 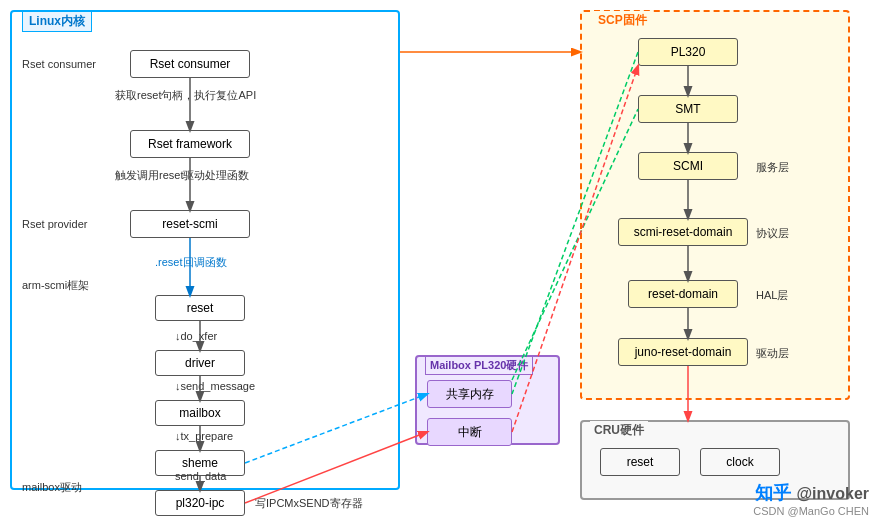 What do you see at coordinates (688, 109) in the screenshot?
I see `smt-node: SMT` at bounding box center [688, 109].